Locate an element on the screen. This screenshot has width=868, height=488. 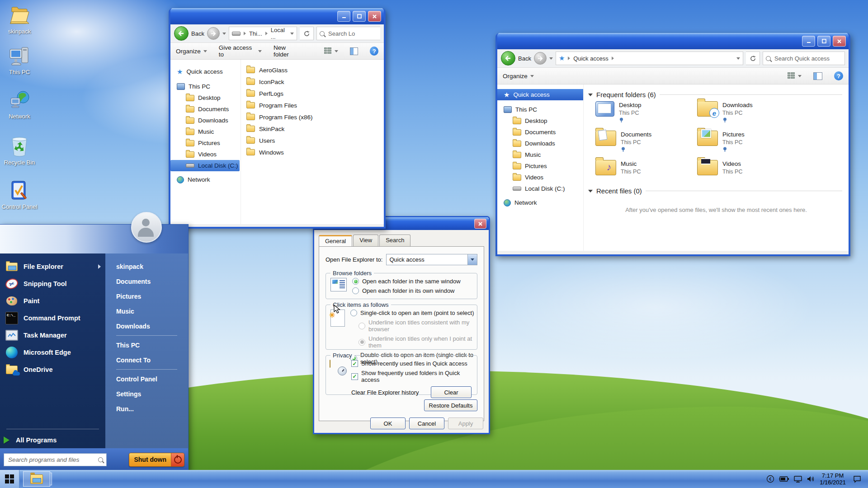
shut-down-button: Shut down is located at coordinates (156, 460).